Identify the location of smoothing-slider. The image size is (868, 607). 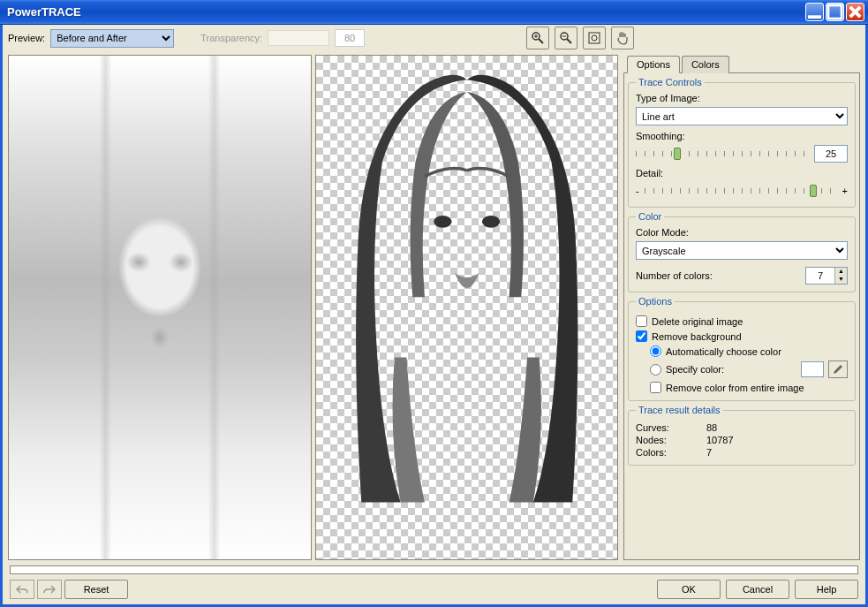
(722, 154).